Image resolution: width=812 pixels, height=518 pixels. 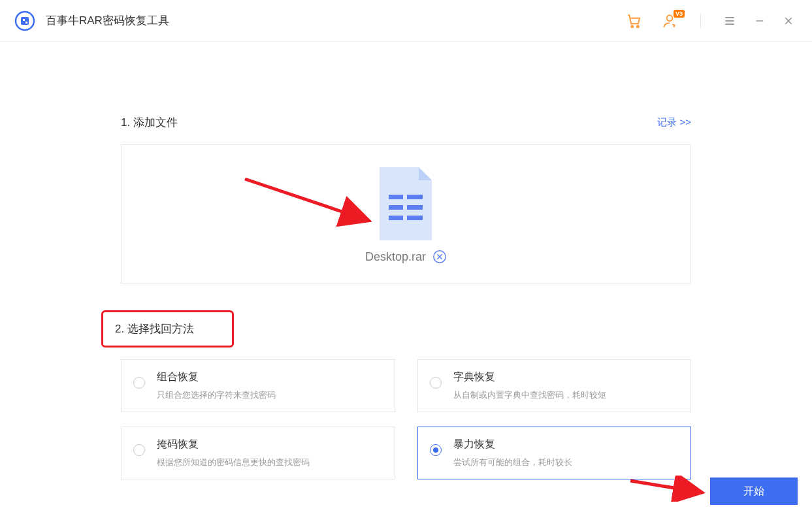 I want to click on user-badge: V3, so click(x=679, y=14).